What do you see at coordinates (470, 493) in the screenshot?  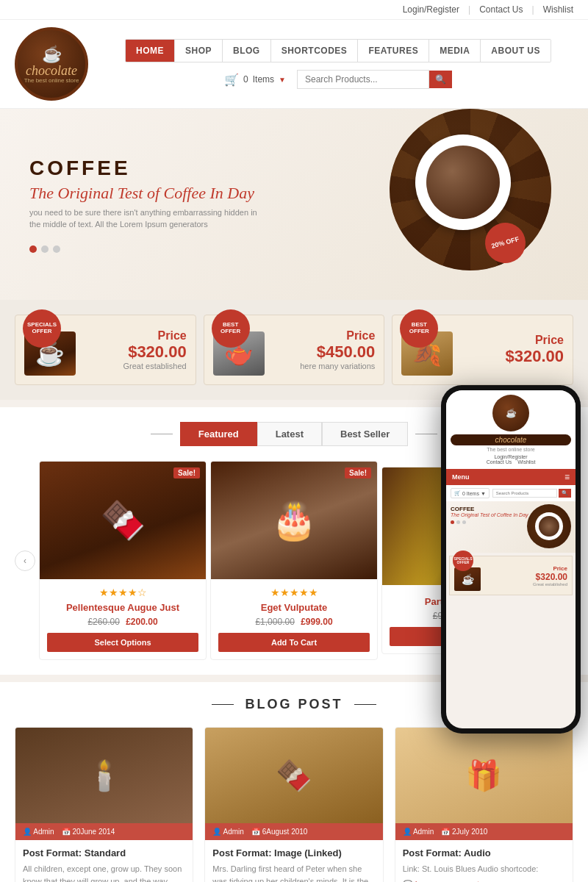 I see `phone-cart: 🛒 0 Items ▼` at bounding box center [470, 493].